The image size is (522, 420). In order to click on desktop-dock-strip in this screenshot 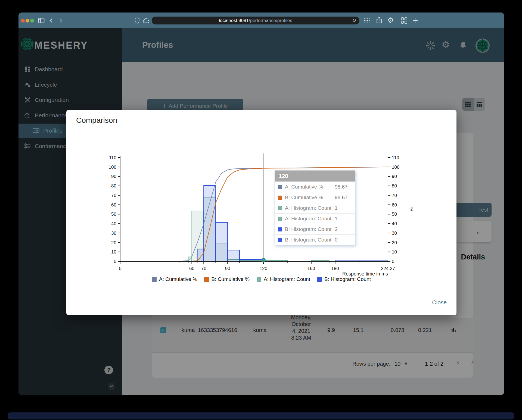, I will do `click(261, 416)`.